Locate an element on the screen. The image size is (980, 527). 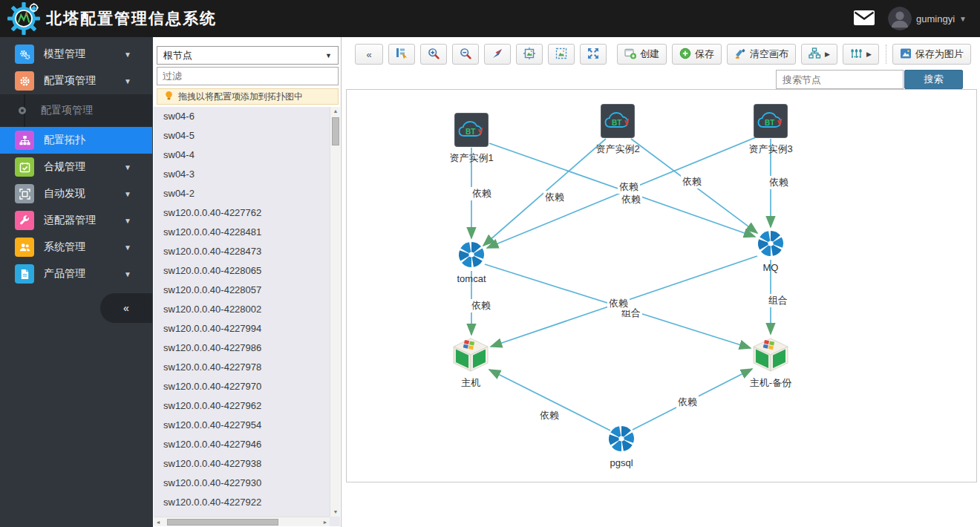
horizontal-scrollbar: ◄ ► is located at coordinates (242, 521).